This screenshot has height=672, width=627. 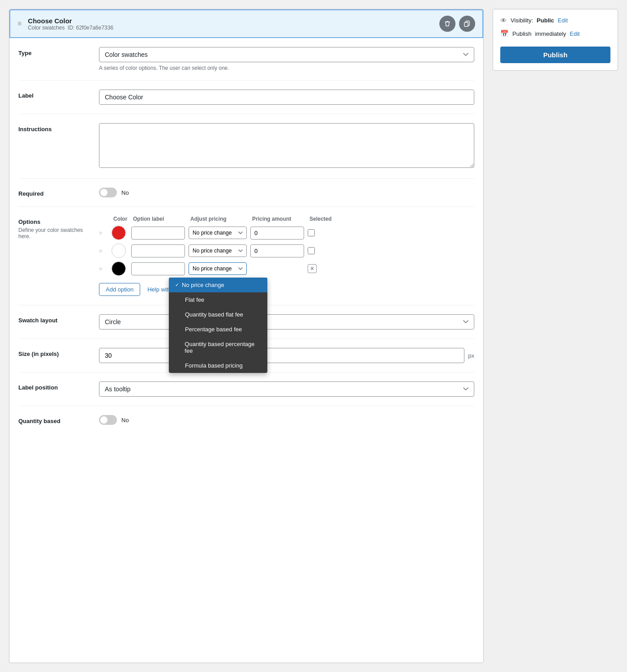 I want to click on options-label: Options Define your color swatches here., so click(x=54, y=256).